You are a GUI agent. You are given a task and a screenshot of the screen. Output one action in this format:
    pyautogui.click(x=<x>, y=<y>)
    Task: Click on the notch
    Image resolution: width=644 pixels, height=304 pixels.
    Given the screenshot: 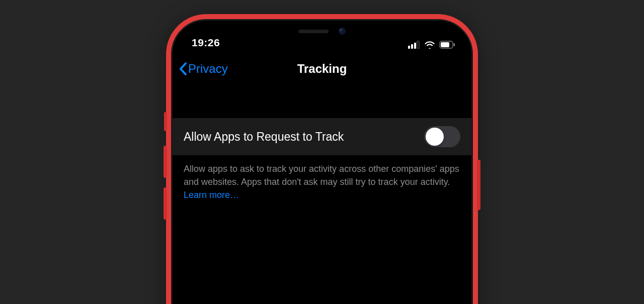 What is the action you would take?
    pyautogui.click(x=322, y=31)
    